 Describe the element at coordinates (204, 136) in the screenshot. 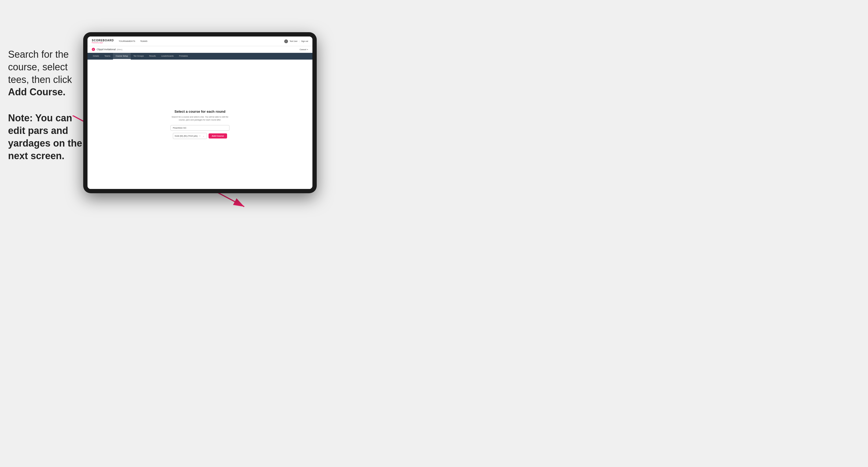

I see `chevron-down-icon: ⌄` at that location.